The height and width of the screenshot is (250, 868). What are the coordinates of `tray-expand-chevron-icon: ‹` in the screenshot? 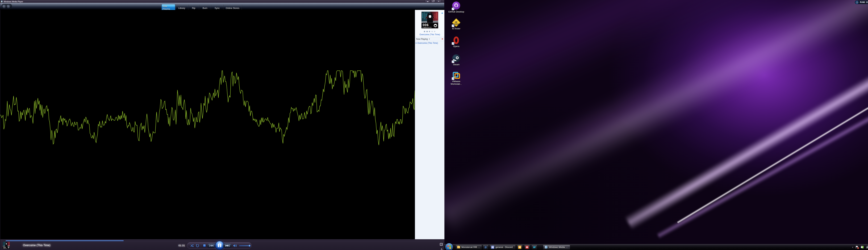 It's located at (852, 247).